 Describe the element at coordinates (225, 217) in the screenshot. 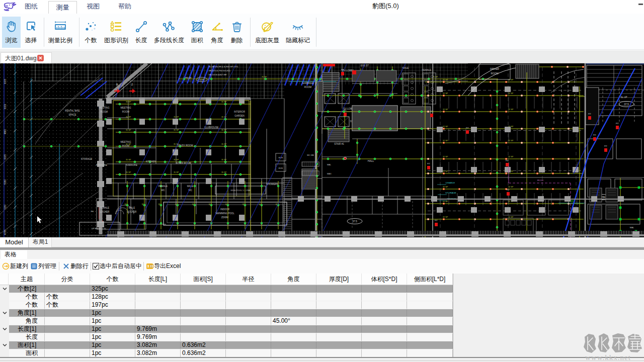

I see `svg-text: 25X8M` at that location.